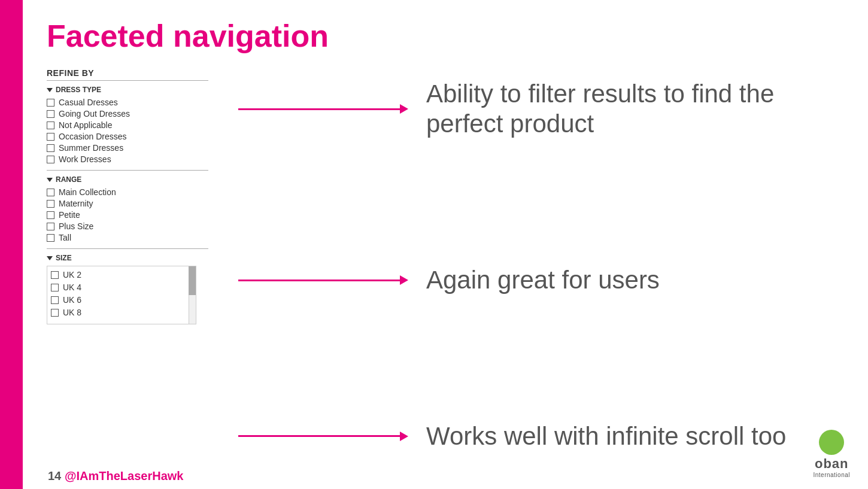  I want to click on scrollbar-thumb, so click(192, 281).